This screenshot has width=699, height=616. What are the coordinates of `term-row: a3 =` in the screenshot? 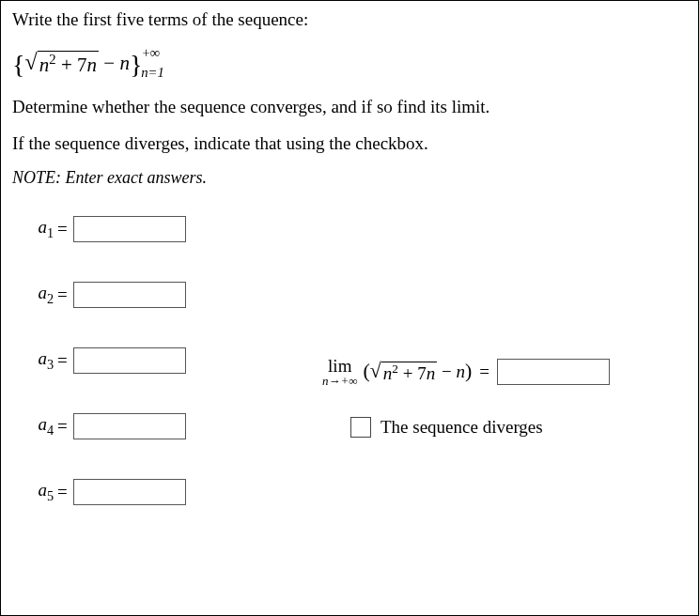 It's located at (120, 361).